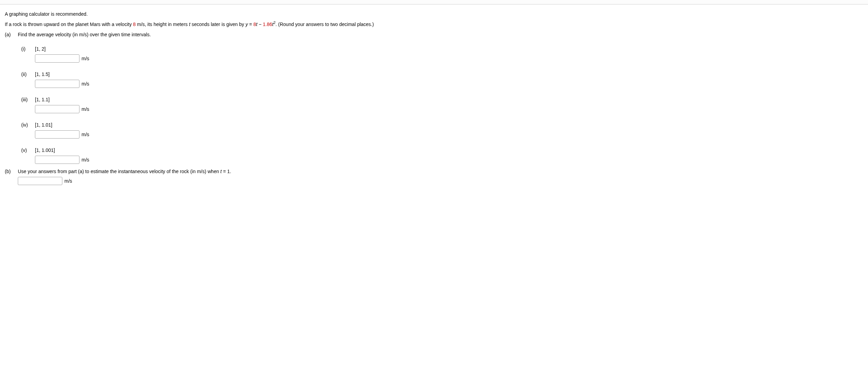 This screenshot has width=868, height=390. I want to click on part-b-text: Use your answers from part (a) to estima…, so click(441, 179).